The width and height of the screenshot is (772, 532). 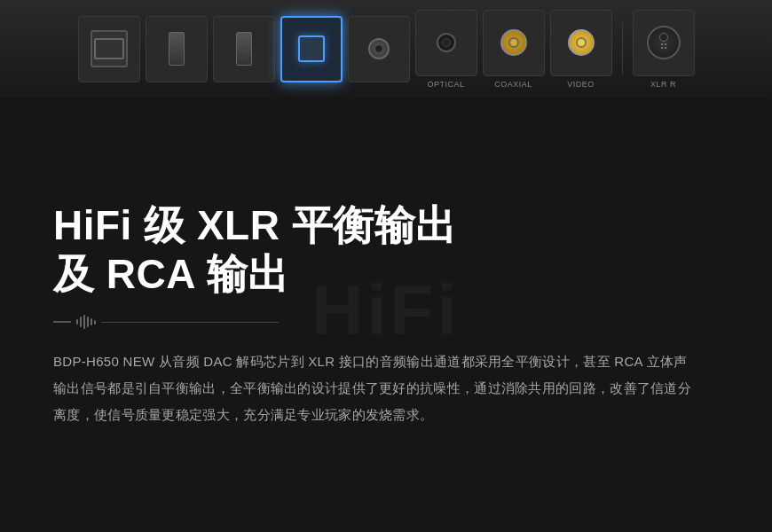 What do you see at coordinates (86, 322) in the screenshot?
I see `divider-wave` at bounding box center [86, 322].